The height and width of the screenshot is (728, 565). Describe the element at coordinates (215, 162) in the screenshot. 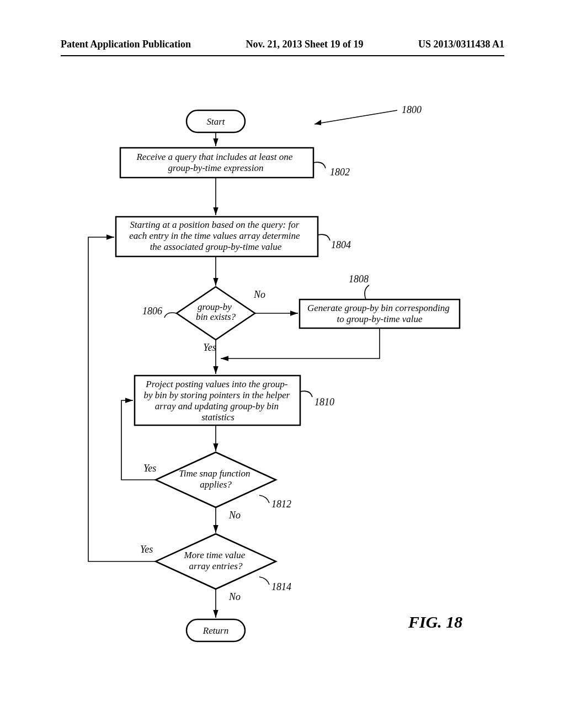

I see `svg-text:Receive a query that includes : Receive a query that includes at least o…` at that location.